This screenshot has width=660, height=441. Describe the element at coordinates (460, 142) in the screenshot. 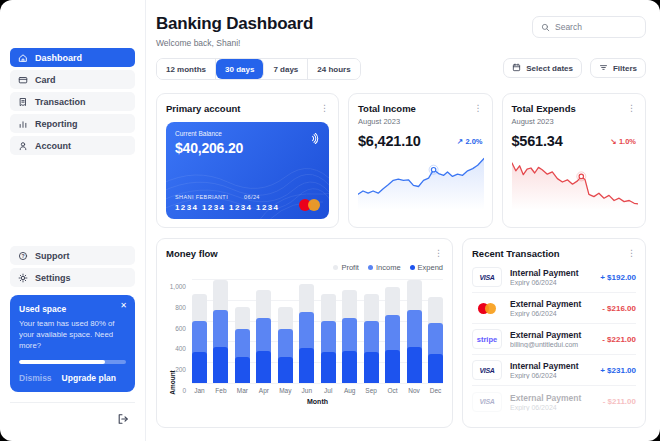

I see `trend-up-icon: ↗` at that location.